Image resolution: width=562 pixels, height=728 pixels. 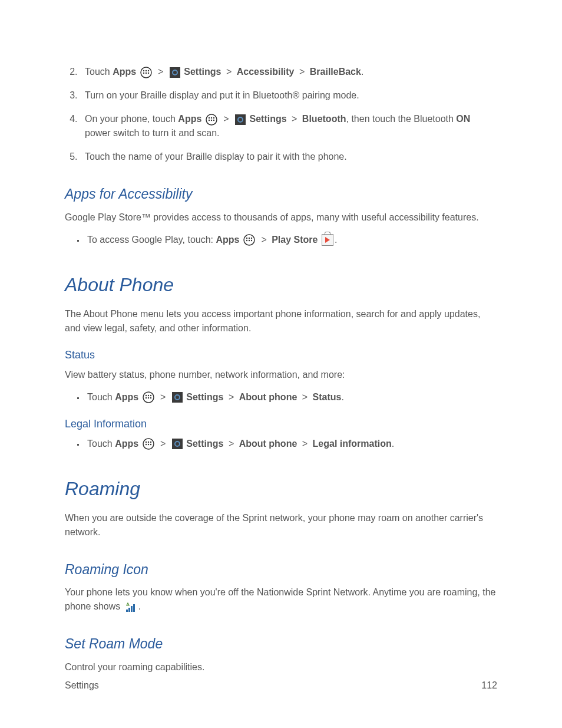 What do you see at coordinates (463, 119) in the screenshot?
I see `on-label: ON` at bounding box center [463, 119].